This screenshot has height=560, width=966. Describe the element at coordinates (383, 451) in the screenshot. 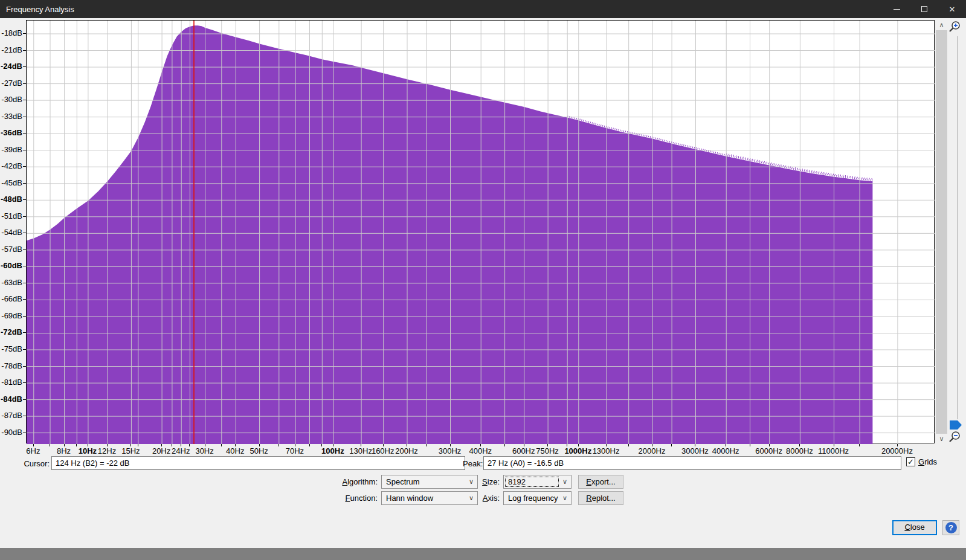

I see `x-axis-label: 160Hz` at that location.